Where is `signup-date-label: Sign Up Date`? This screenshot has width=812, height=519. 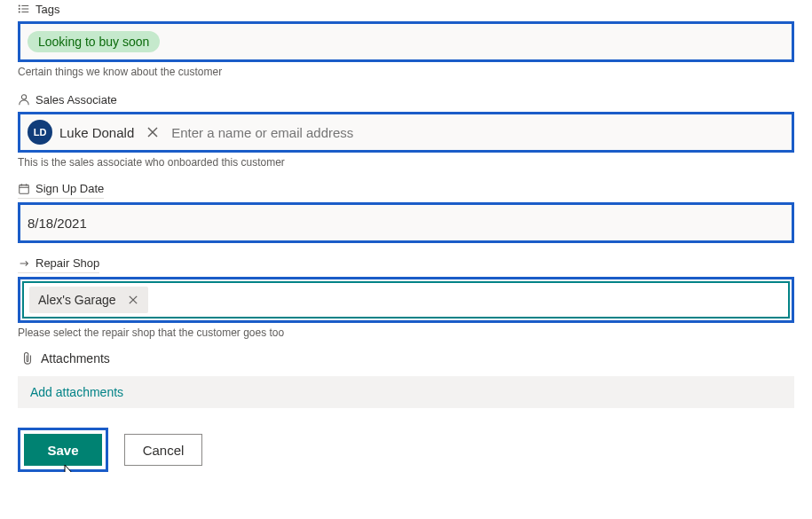
signup-date-label: Sign Up Date is located at coordinates (69, 188).